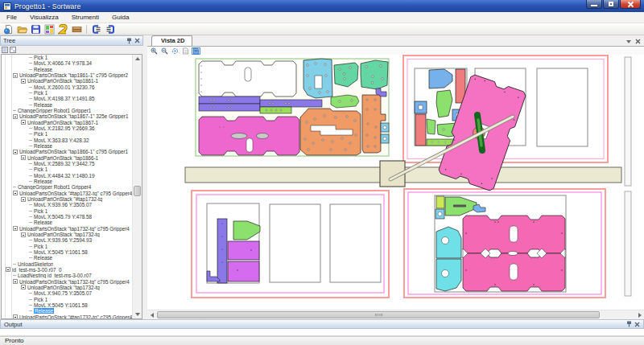 This screenshot has height=345, width=644. Describe the element at coordinates (44, 18) in the screenshot. I see `menu-item-visualizza: Visualizza` at that location.